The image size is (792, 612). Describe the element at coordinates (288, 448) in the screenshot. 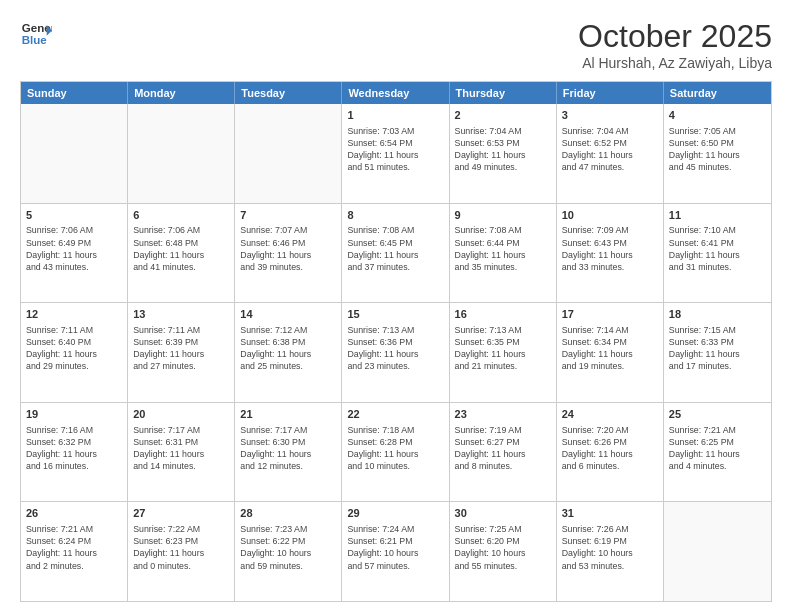

I see `day-info: Sunrise: 7:17 AM Sunset: 6:30 PM Dayligh…` at that location.